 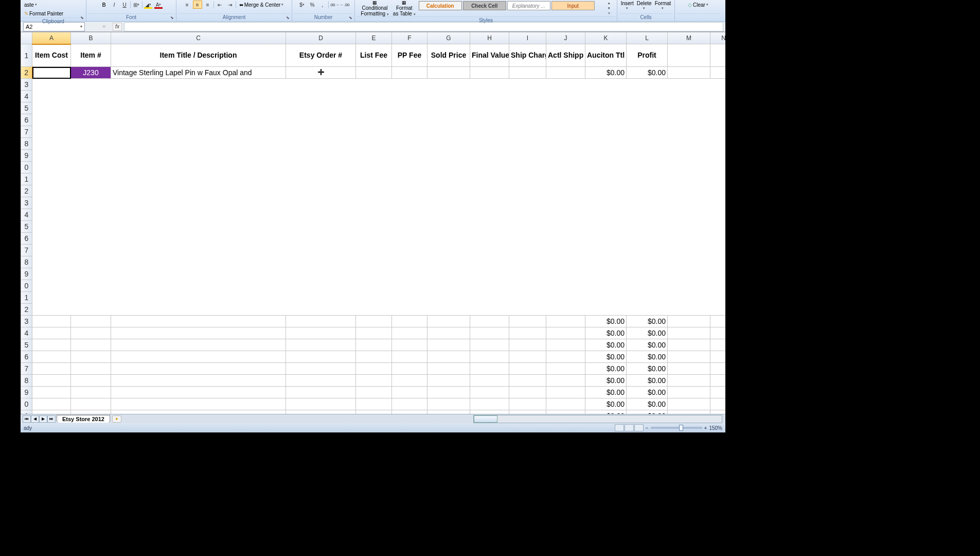 What do you see at coordinates (573, 6) in the screenshot?
I see `cell-style-input: Input` at bounding box center [573, 6].